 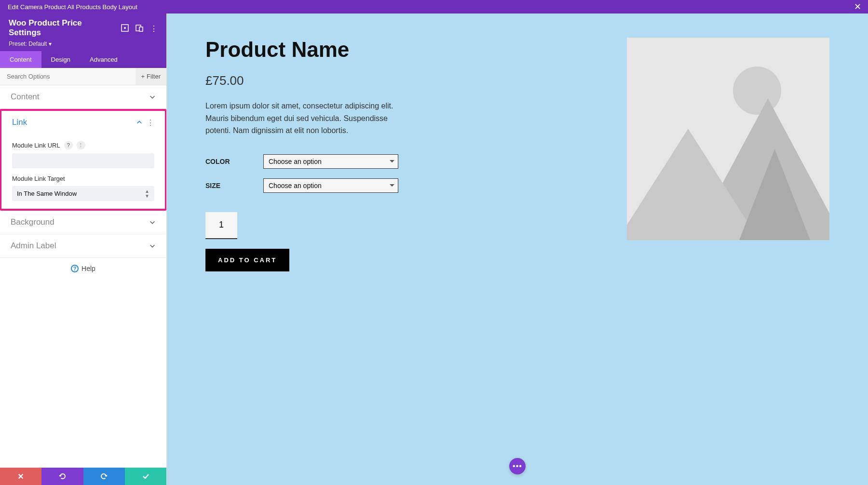 I want to click on product-name: Product Name, so click(x=402, y=50).